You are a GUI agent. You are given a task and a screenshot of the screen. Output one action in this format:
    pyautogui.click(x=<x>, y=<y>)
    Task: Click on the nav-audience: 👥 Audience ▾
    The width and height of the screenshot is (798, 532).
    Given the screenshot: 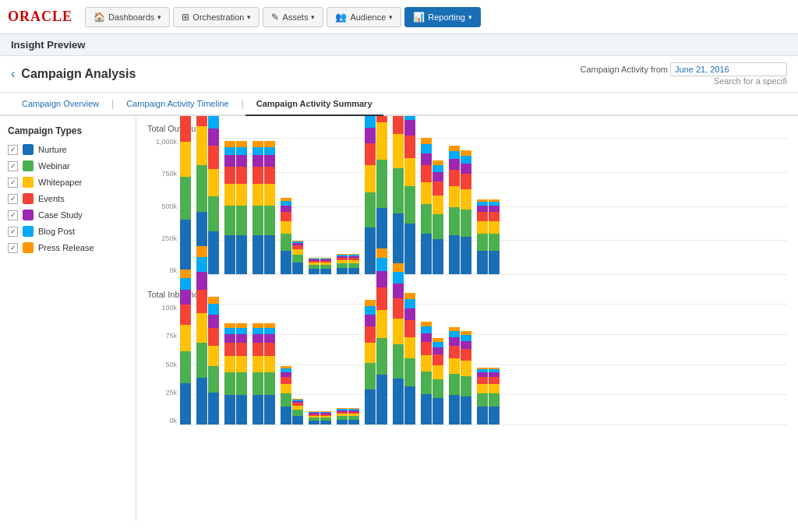 What is the action you would take?
    pyautogui.click(x=364, y=17)
    